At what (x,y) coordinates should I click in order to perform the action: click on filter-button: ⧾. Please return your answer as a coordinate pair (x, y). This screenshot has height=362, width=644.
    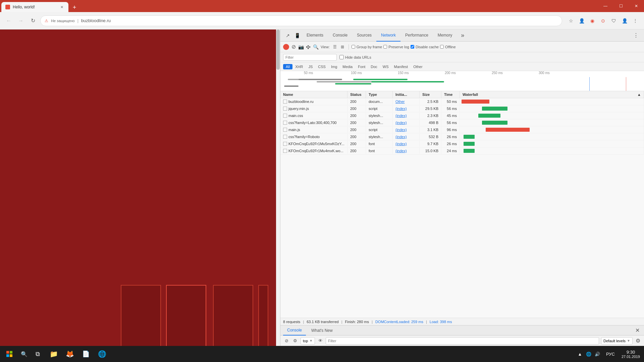
    Looking at the image, I should click on (308, 47).